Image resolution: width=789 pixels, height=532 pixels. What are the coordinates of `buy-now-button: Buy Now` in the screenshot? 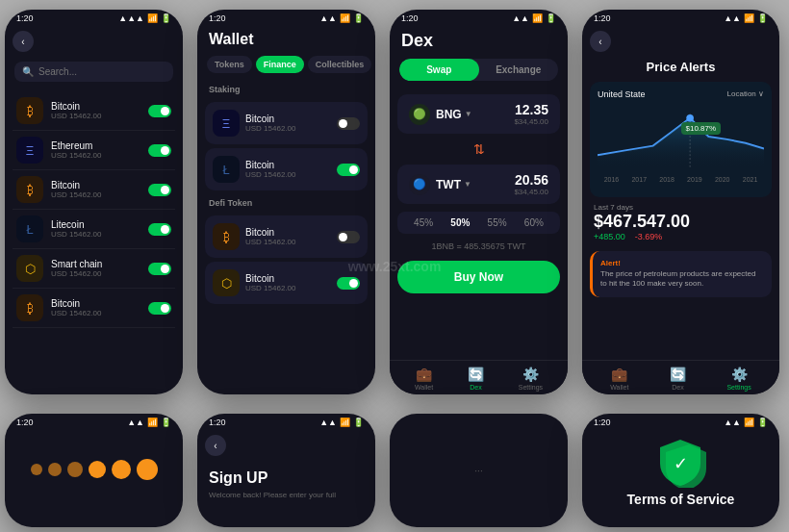 It's located at (479, 277).